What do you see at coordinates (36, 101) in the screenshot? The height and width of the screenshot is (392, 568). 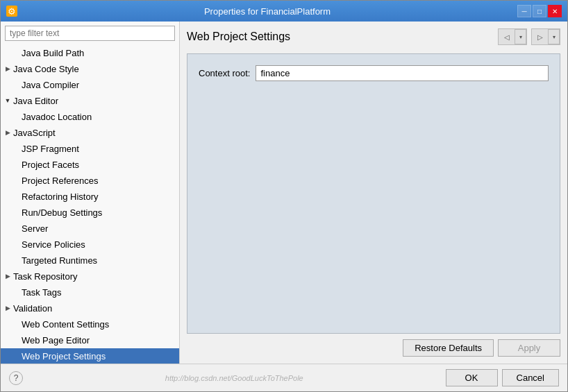 I see `tree-item-label: Java Editor` at bounding box center [36, 101].